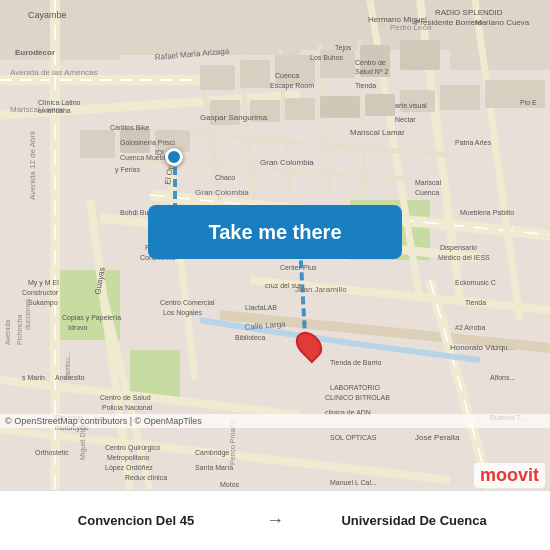 This screenshot has height=550, width=550. I want to click on svg-text: Orthostetic, so click(52, 452).